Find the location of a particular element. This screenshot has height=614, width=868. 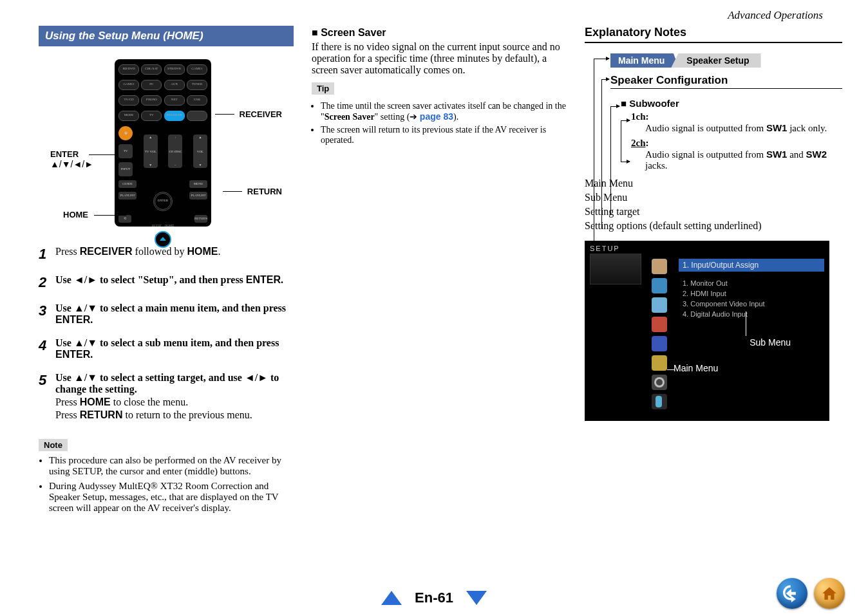

tab-main-menu: Main Menu is located at coordinates (645, 60).